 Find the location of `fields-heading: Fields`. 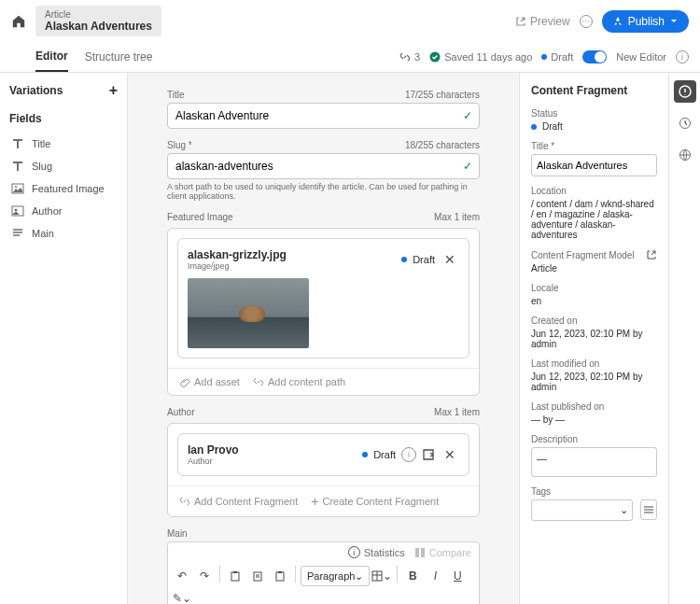

fields-heading: Fields is located at coordinates (63, 119).